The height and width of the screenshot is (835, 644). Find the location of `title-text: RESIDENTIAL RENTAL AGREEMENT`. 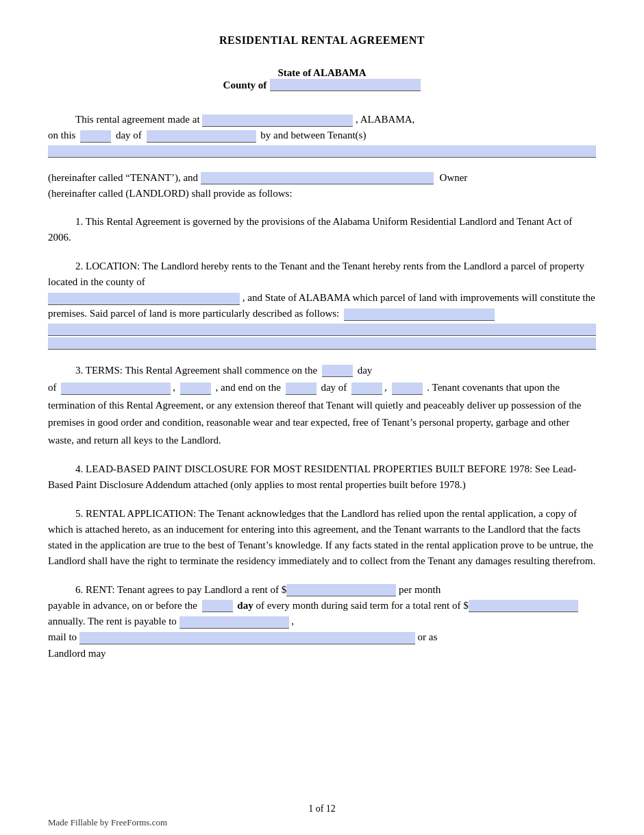

title-text: RESIDENTIAL RENTAL AGREEMENT is located at coordinates (322, 40).